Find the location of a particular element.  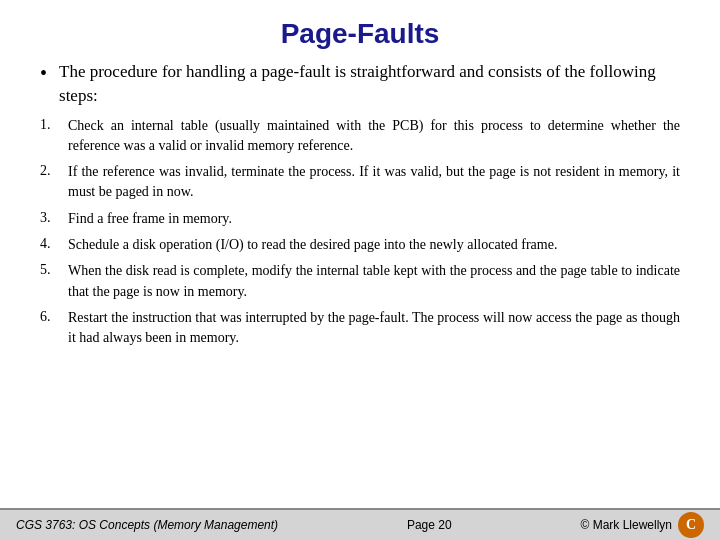

list-item: 6.Restart the instruction that was inter… is located at coordinates (360, 328).